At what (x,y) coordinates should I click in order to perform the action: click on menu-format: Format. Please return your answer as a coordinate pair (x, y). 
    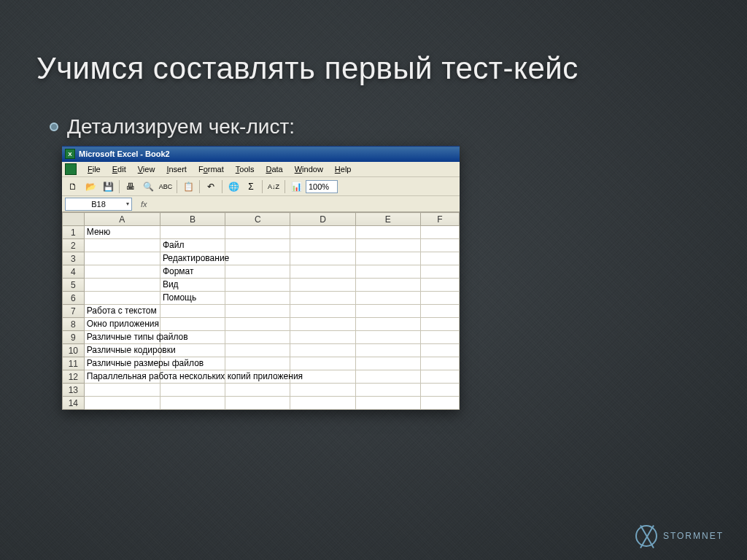
    Looking at the image, I should click on (212, 169).